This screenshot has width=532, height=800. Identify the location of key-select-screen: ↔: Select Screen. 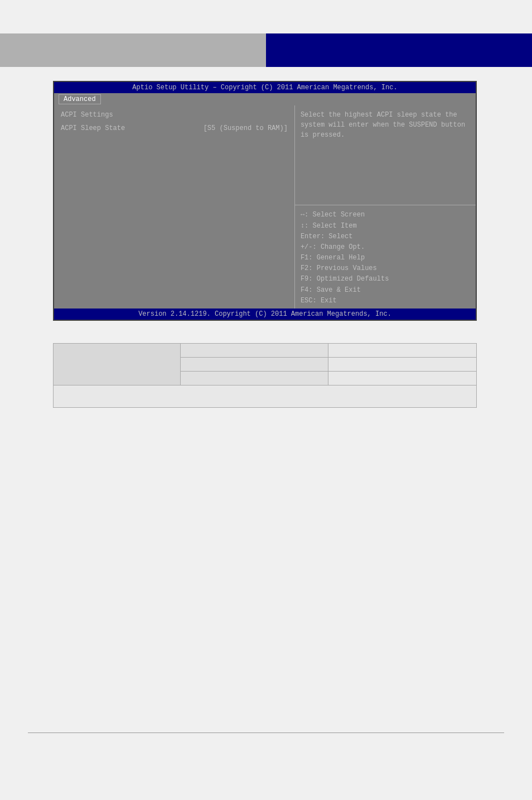
(385, 215).